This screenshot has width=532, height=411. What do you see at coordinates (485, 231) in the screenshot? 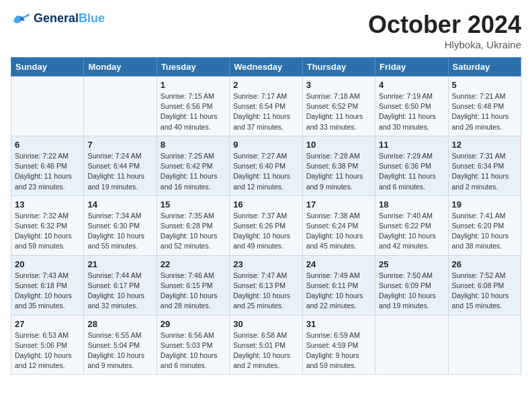
I see `day-detail: Sunrise: 7:41 AM Sunset: 6:20 PM Dayligh…` at bounding box center [485, 231].